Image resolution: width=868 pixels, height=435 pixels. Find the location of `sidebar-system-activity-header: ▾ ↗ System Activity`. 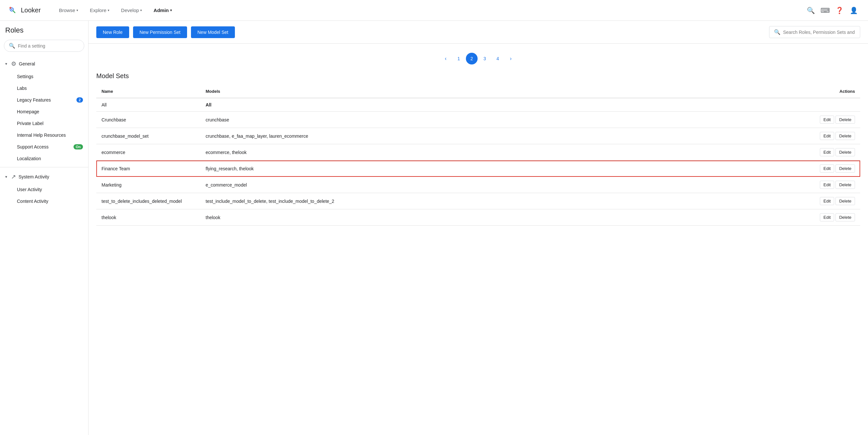

sidebar-system-activity-header: ▾ ↗ System Activity is located at coordinates (44, 177).